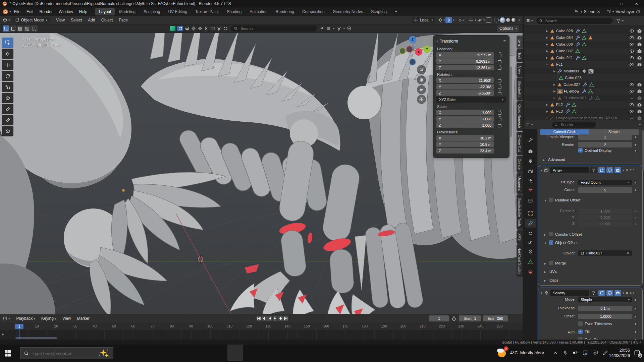  What do you see at coordinates (495, 318) in the screenshot?
I see `end-frame-field: End250` at bounding box center [495, 318].